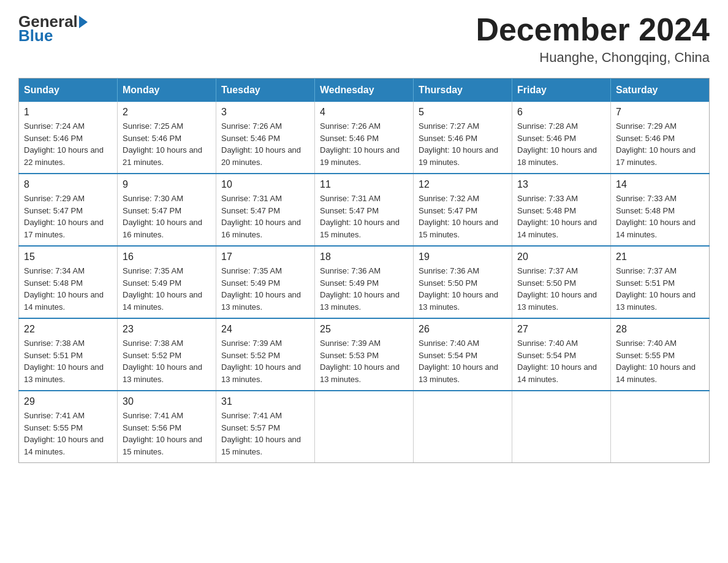 The height and width of the screenshot is (563, 728). What do you see at coordinates (561, 210) in the screenshot?
I see `table-row: 13 Sunrise: 7:33 AMSunset: 5:48 PMDaylig…` at bounding box center [561, 210].